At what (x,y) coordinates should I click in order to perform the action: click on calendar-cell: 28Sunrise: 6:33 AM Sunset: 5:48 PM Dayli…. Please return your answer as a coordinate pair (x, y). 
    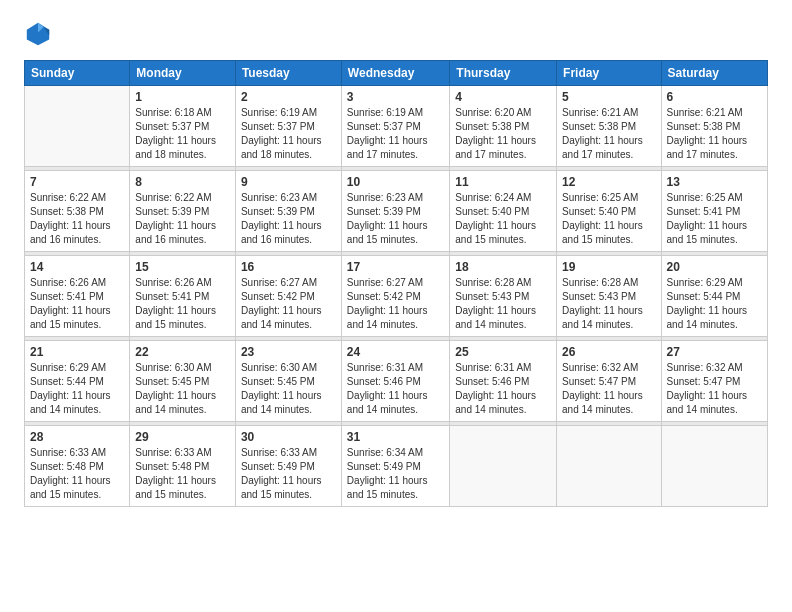
    Looking at the image, I should click on (78, 466).